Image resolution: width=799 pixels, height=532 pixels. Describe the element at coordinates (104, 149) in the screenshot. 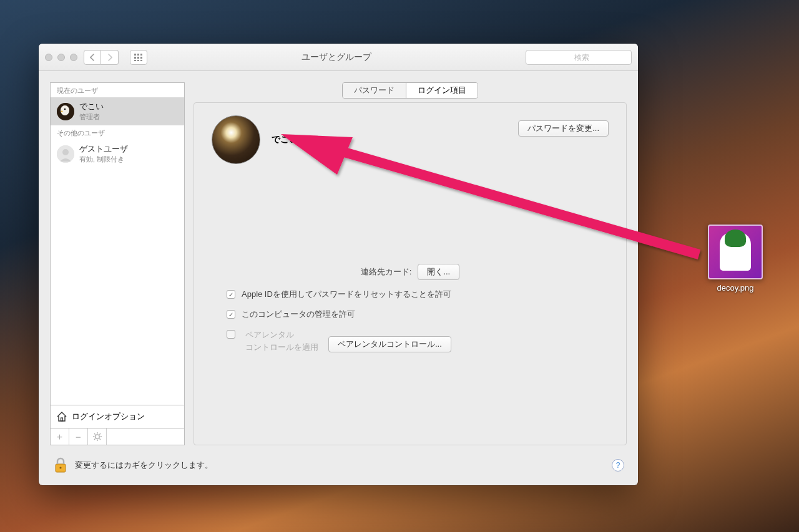

I see `guest-name: ゲストユーザ` at that location.